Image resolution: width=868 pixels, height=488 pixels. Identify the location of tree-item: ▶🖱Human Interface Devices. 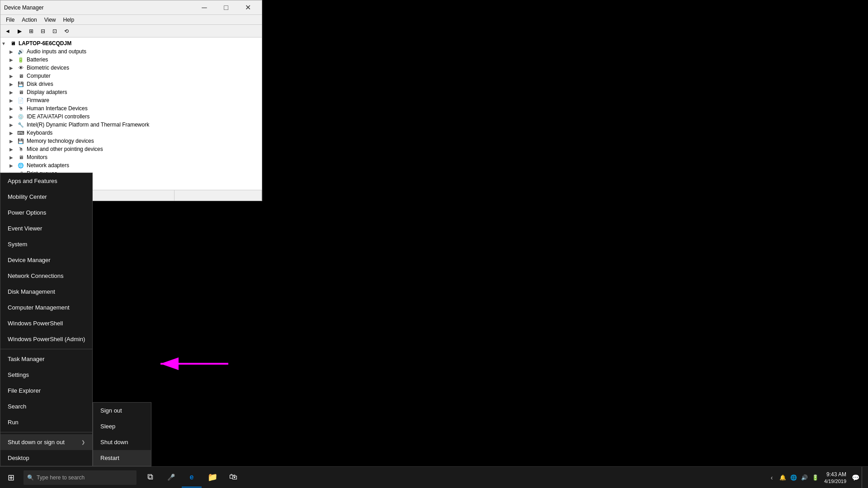
(131, 108).